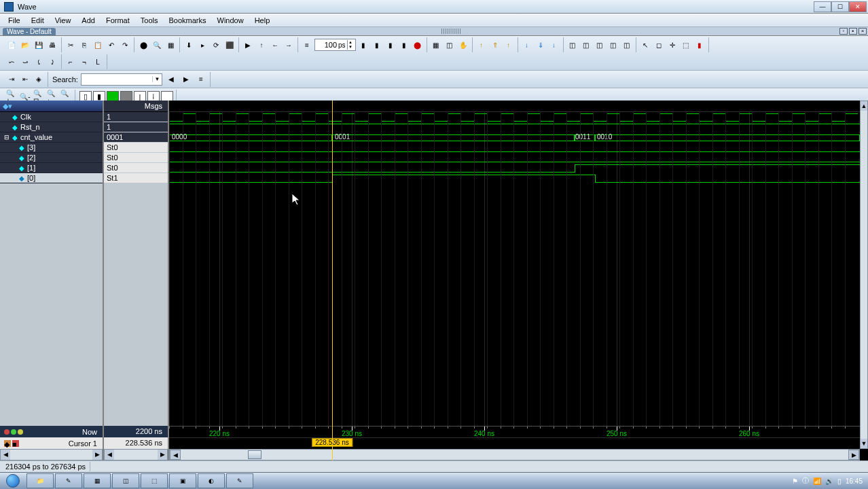 The height and width of the screenshot is (489, 868). Describe the element at coordinates (822, 7) in the screenshot. I see `minimize-button: —` at that location.